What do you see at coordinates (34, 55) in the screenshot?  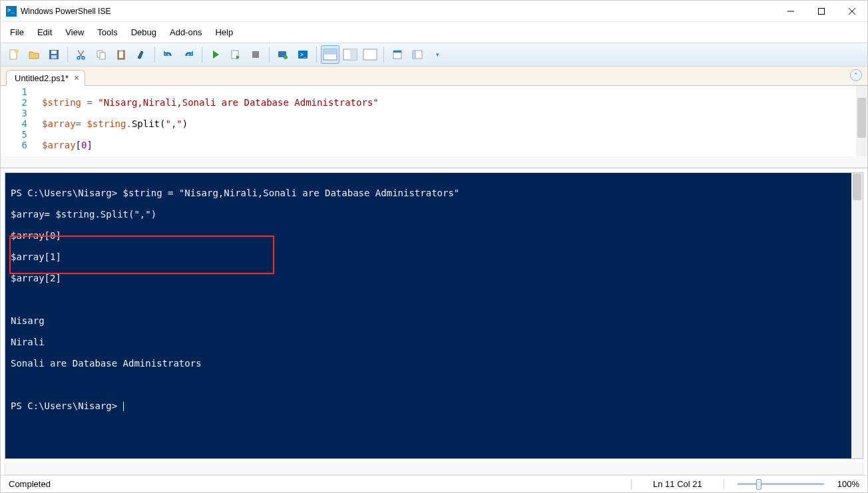 I see `open-file-button` at bounding box center [34, 55].